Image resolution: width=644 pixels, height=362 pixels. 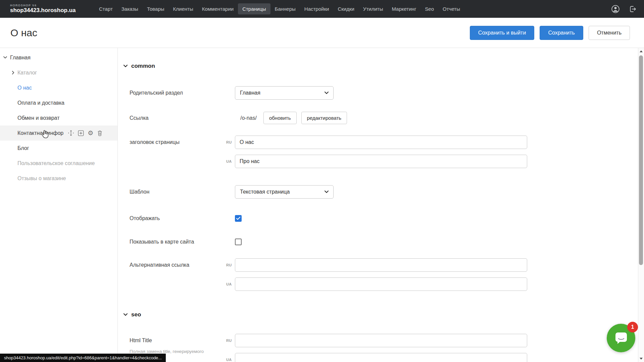 What do you see at coordinates (23, 148) in the screenshot?
I see `sidebar-item-label: Блог` at bounding box center [23, 148].